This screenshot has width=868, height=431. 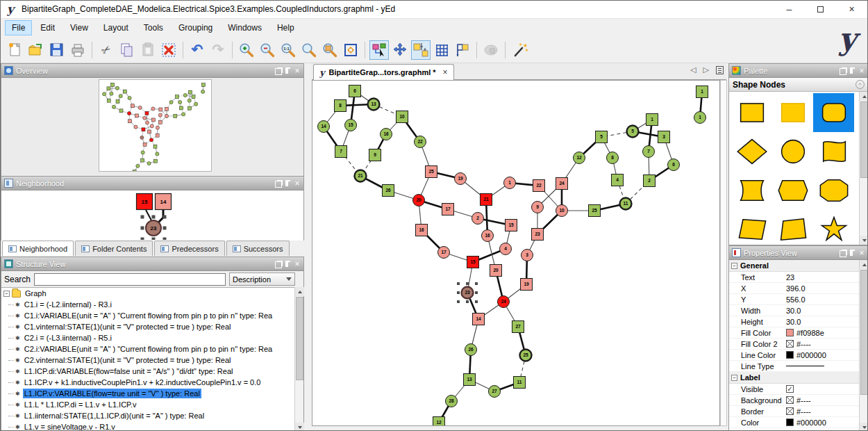 What do you see at coordinates (794, 322) in the screenshot?
I see `property-row-height: Height30.0` at bounding box center [794, 322].